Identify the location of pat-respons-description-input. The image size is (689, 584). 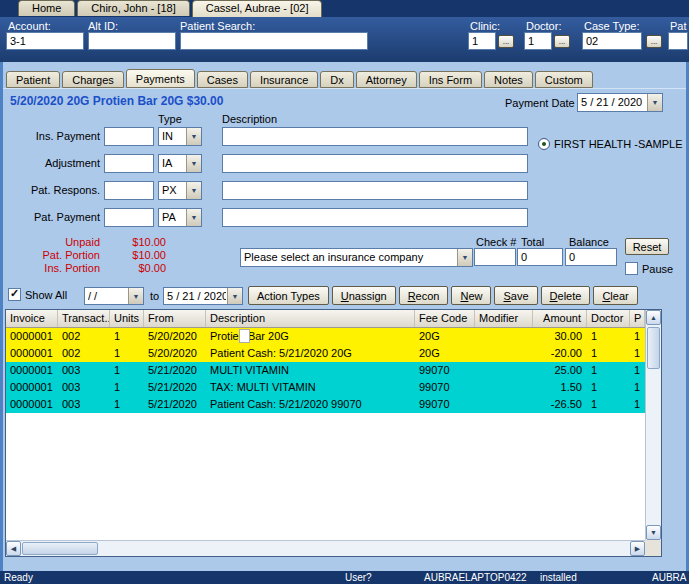
(375, 190).